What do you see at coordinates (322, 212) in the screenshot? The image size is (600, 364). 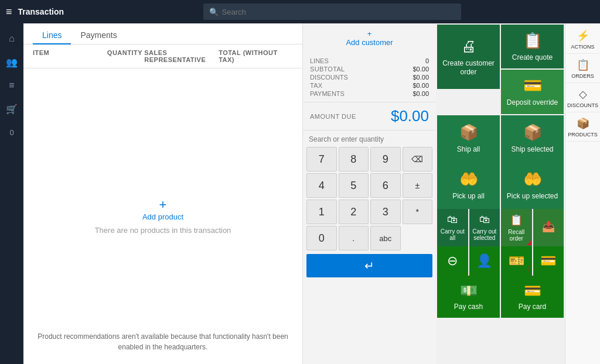 I see `key-1: 1` at bounding box center [322, 212].